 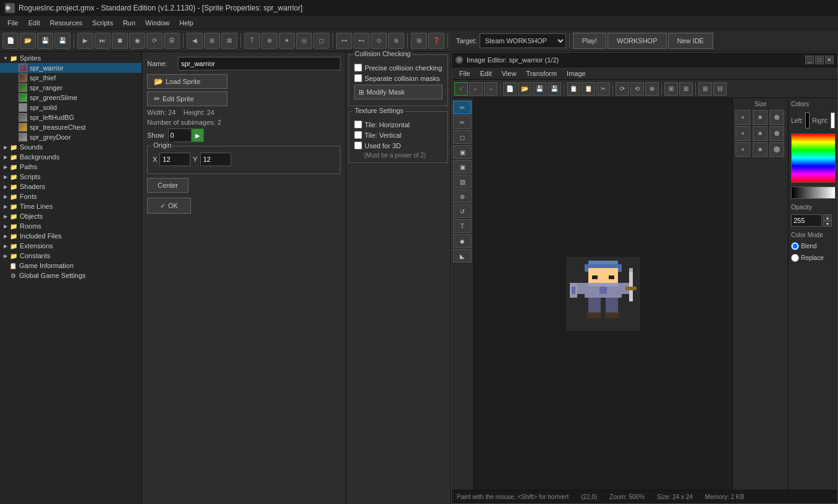 What do you see at coordinates (590, 41) in the screenshot?
I see `play-button: Play!` at bounding box center [590, 41].